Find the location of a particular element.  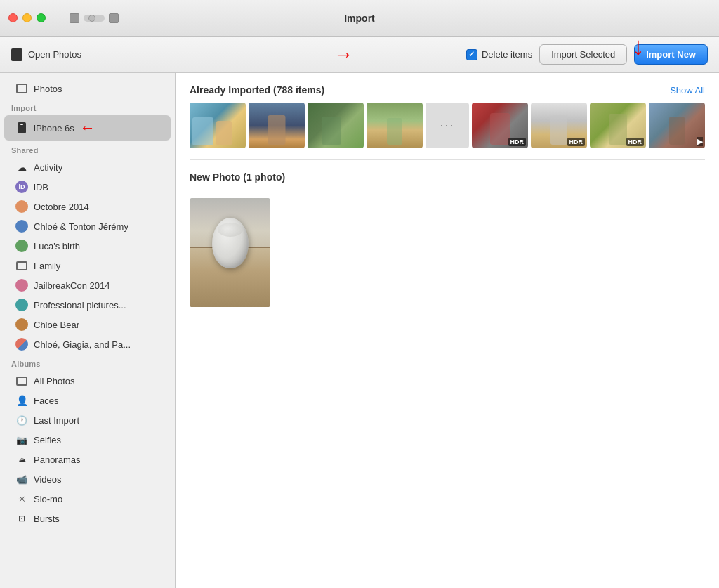

photo-strip: ··· HDR HDR HDR ▶ is located at coordinates (447, 131).